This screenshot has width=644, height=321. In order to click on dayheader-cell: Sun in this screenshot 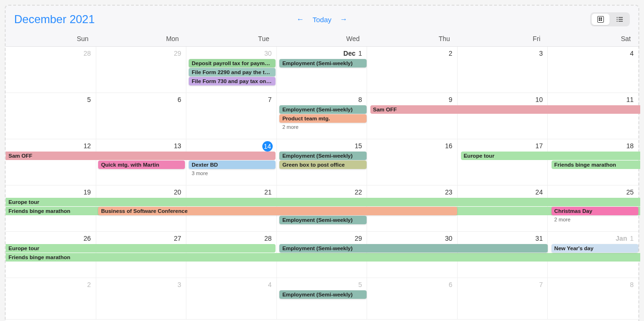, I will do `click(51, 39)`.